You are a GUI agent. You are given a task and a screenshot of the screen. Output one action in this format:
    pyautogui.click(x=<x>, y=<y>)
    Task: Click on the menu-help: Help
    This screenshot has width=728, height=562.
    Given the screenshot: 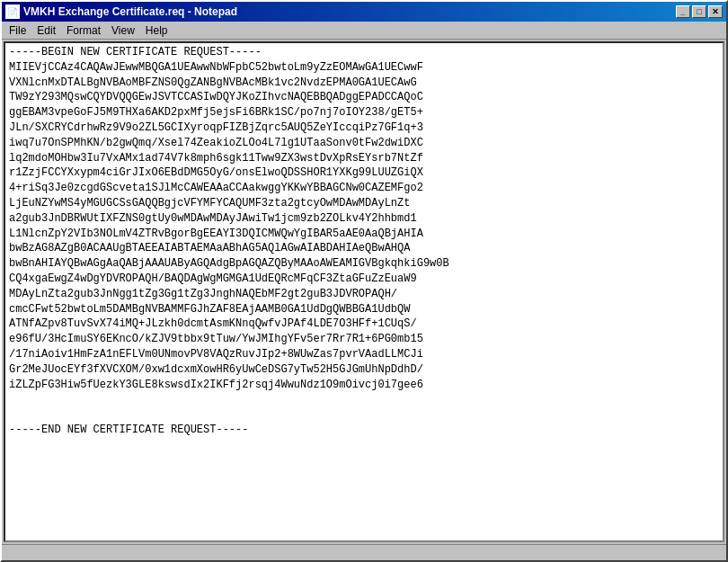 What is the action you would take?
    pyautogui.click(x=156, y=31)
    